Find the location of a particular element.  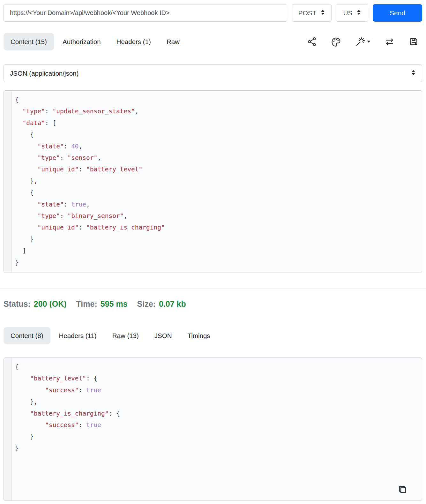

region-select-value: US is located at coordinates (348, 13).